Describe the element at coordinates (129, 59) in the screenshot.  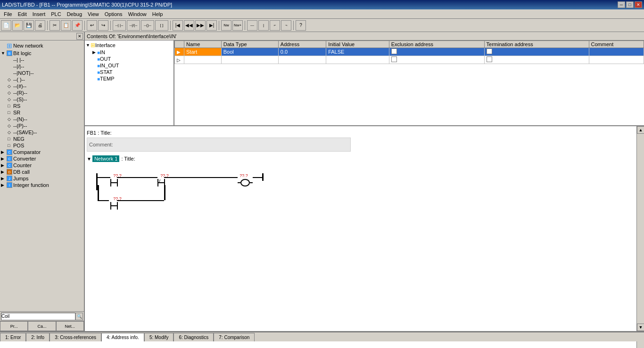
I see `iface-tree-out: ■ OUT` at that location.